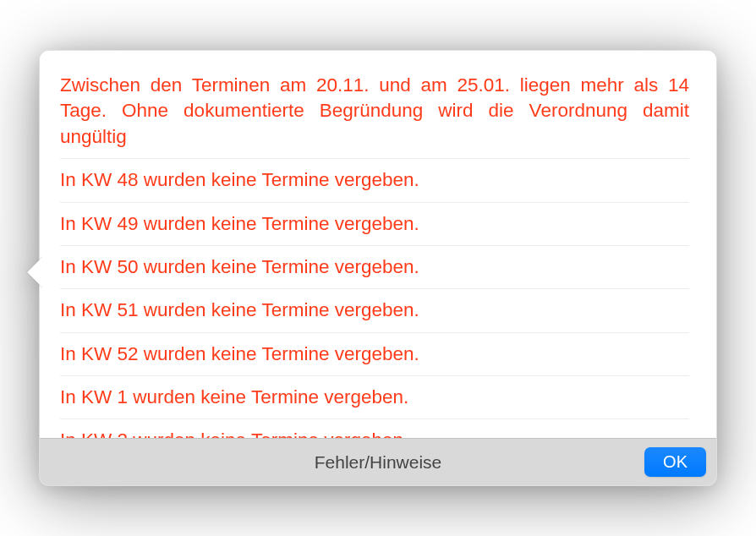  Describe the element at coordinates (375, 397) in the screenshot. I see `message-item: In KW 1 wurden keine Termine vergeben.` at that location.